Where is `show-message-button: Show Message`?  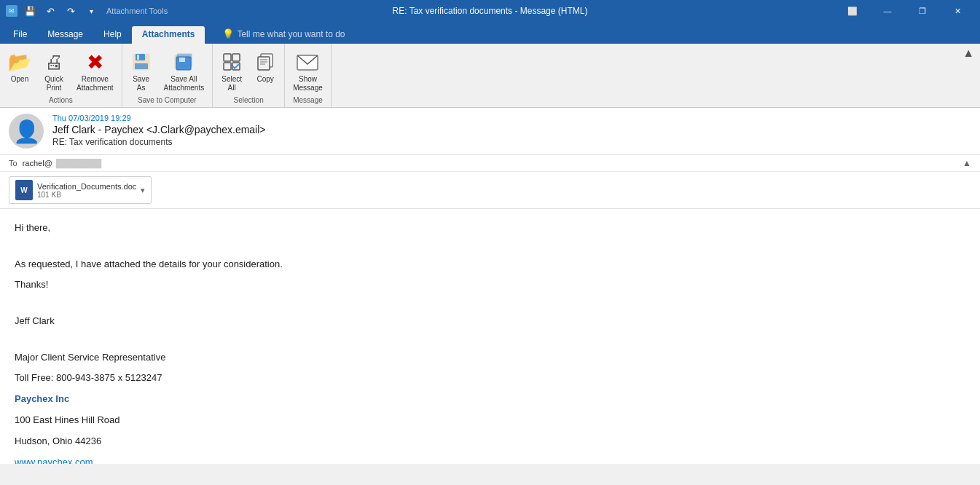 show-message-button: Show Message is located at coordinates (307, 71).